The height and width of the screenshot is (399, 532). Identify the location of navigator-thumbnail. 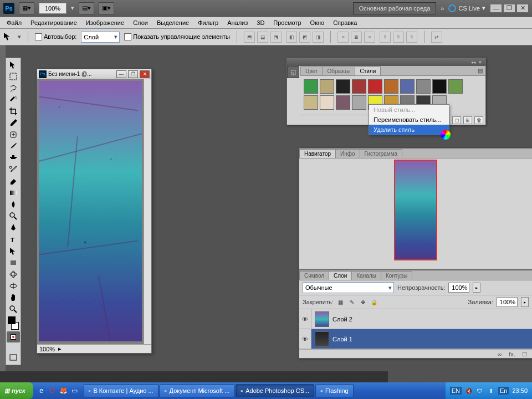
(416, 210).